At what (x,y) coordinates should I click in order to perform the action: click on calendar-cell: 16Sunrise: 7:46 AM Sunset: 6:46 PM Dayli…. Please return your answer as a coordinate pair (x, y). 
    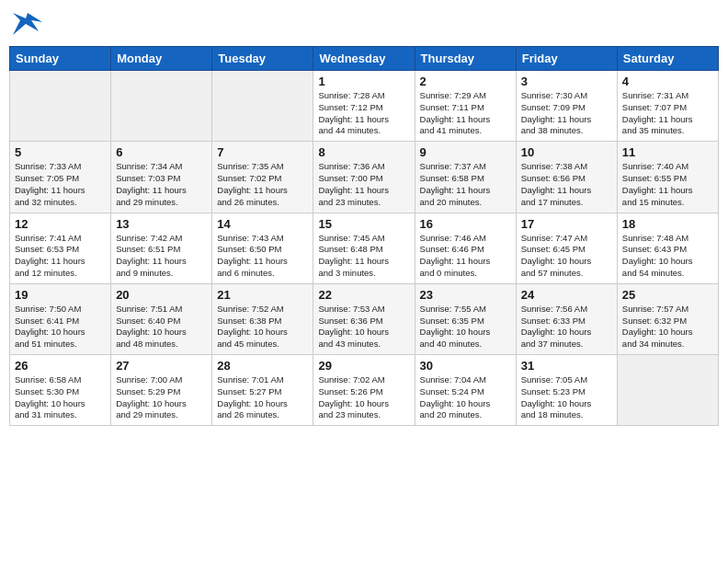
    Looking at the image, I should click on (465, 248).